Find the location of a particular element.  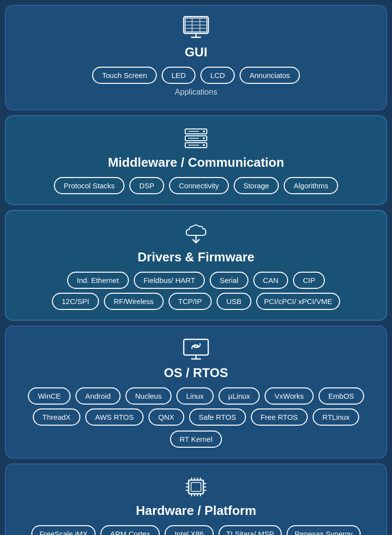

tag-renesas-synergy: Renesas Synergy is located at coordinates (323, 530).